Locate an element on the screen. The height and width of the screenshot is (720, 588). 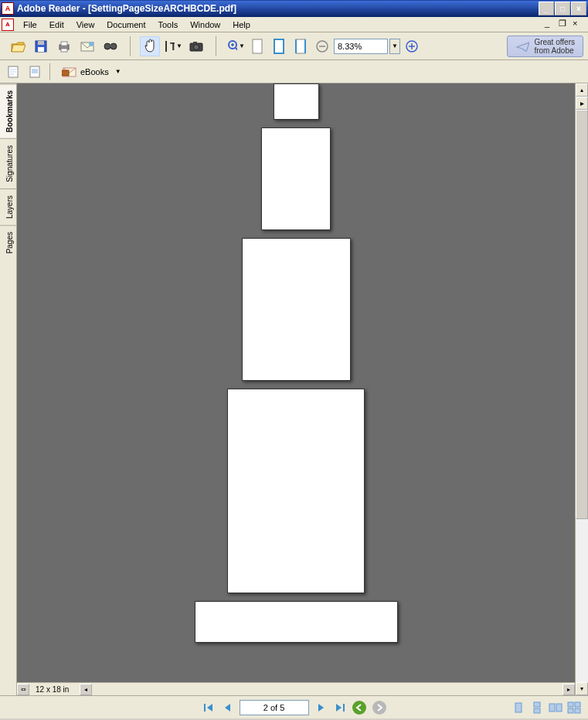
window-title: Adobe Reader - [SettingPageSizeARCHBCDE.… is located at coordinates (277, 8).